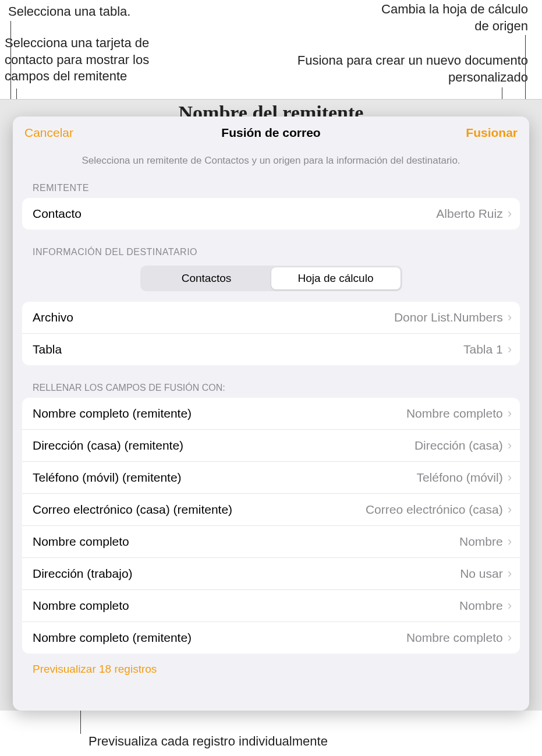 This screenshot has height=756, width=542. I want to click on file-table-list: Archivo Donor List.Numbers › Tabla Tabla…, so click(271, 333).